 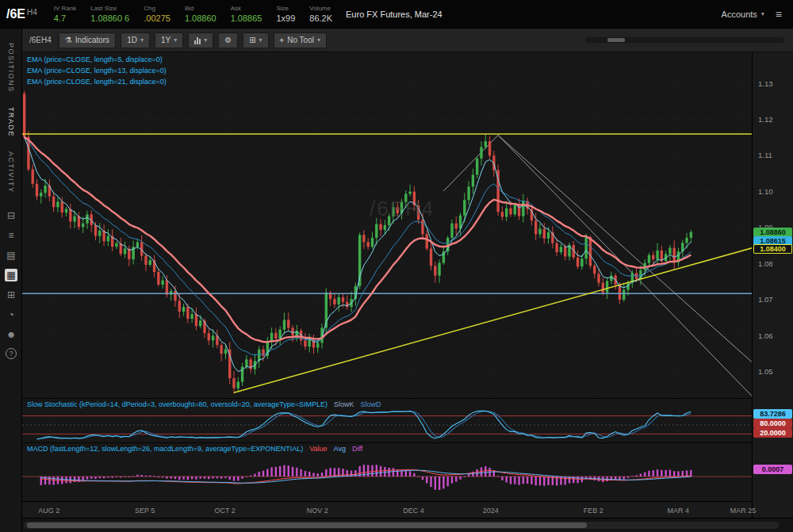 What do you see at coordinates (197, 40) in the screenshot?
I see `chart-type-icon` at bounding box center [197, 40].